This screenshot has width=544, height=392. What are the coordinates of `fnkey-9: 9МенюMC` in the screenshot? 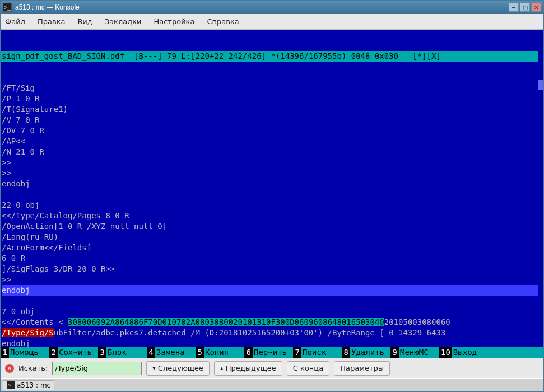 It's located at (415, 353).